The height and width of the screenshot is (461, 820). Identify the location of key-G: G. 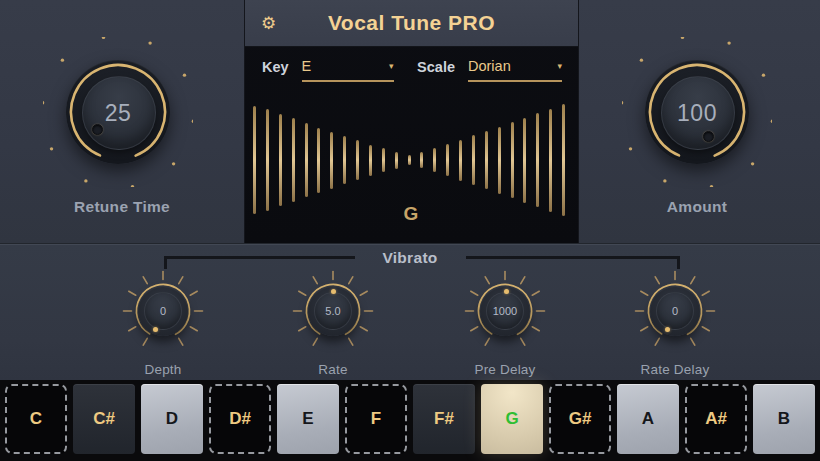
(512, 419).